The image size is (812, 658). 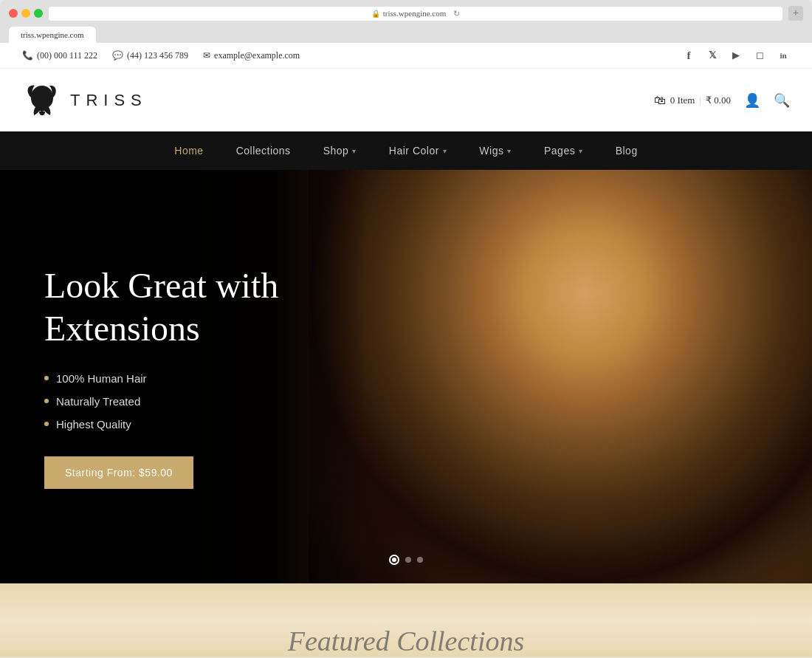 What do you see at coordinates (406, 21) in the screenshot?
I see `browser-chrome: 🔒 triss.wpengine.com ↻ + triss.wpengine.…` at bounding box center [406, 21].